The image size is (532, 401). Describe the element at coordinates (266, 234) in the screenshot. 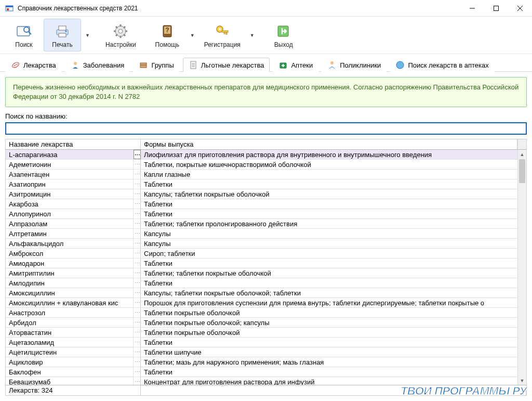

I see `table-row: Алтретамин⋯Капсулы` at that location.